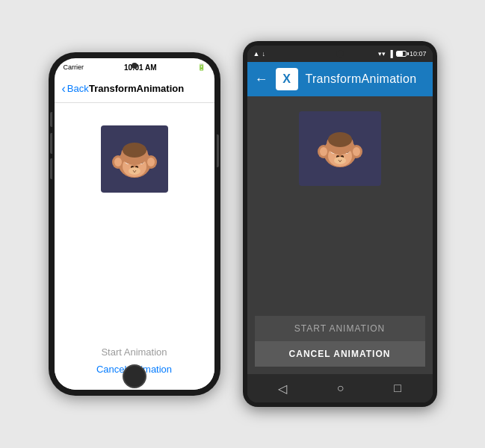 The image size is (485, 448). What do you see at coordinates (257, 54) in the screenshot?
I see `android-warning-icon: ▲` at bounding box center [257, 54].